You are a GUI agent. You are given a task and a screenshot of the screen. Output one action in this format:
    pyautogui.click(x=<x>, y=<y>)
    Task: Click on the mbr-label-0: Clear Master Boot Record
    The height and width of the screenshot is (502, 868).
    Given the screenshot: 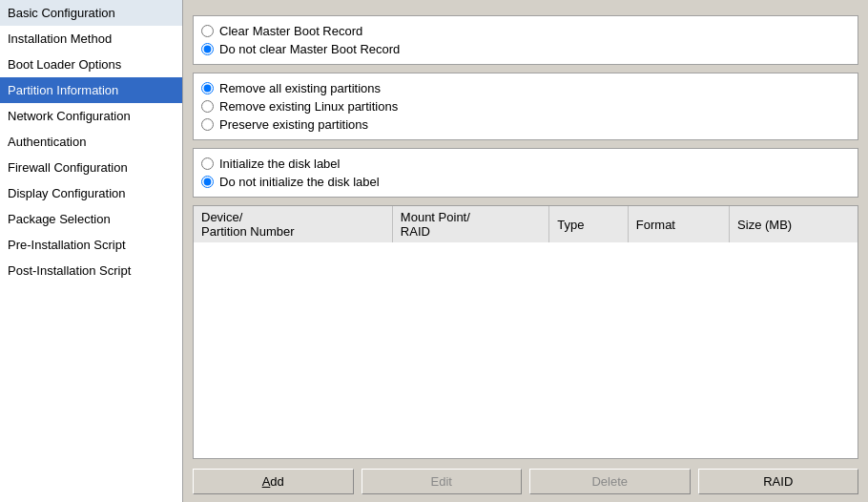 What is the action you would take?
    pyautogui.click(x=291, y=31)
    